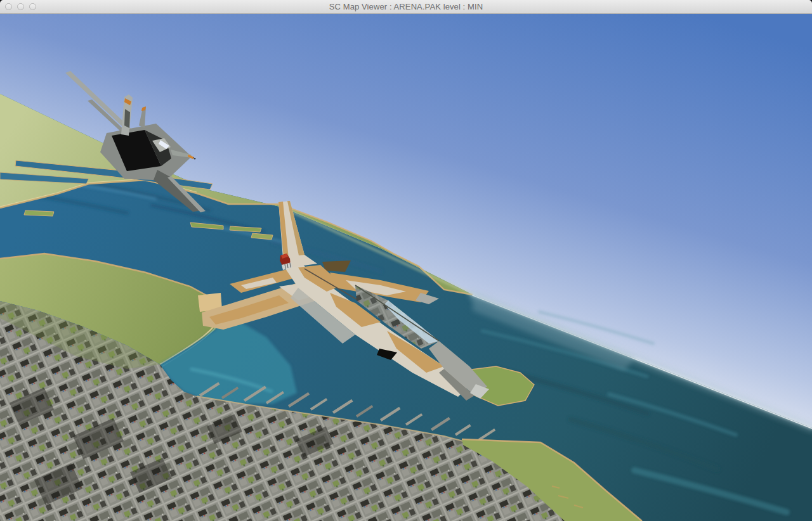 The image size is (812, 521). What do you see at coordinates (20, 6) in the screenshot?
I see `window-controls` at bounding box center [20, 6].